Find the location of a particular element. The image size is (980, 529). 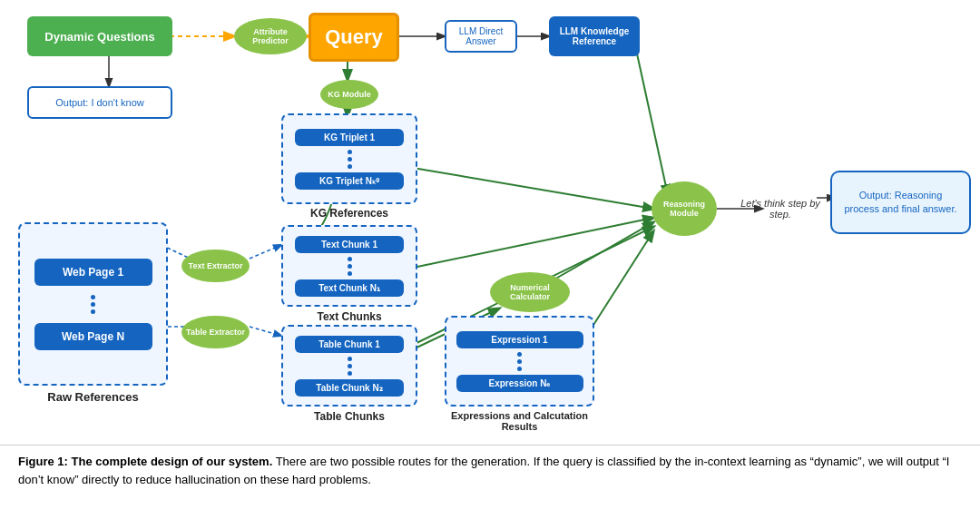

kg-references-box: KG Triplet 1 KG Triplet Nₖᵍ is located at coordinates (349, 159).